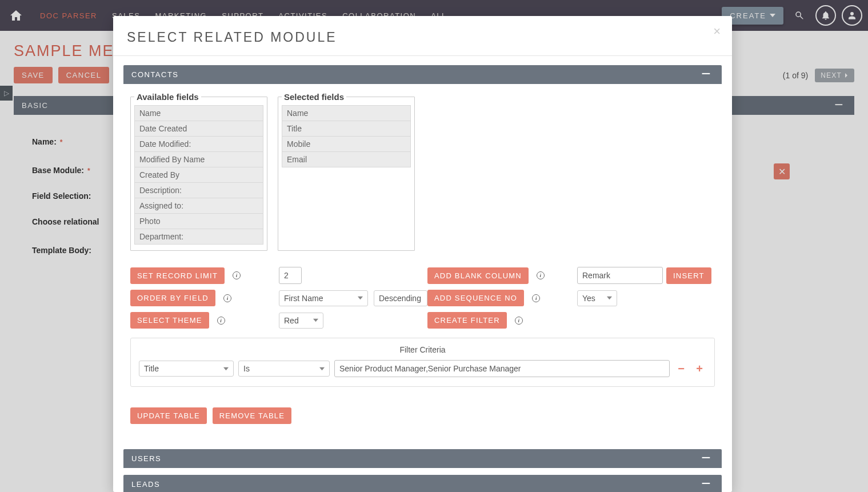 This screenshot has height=492, width=868. Describe the element at coordinates (699, 369) in the screenshot. I see `filter-add-icon: +` at that location.